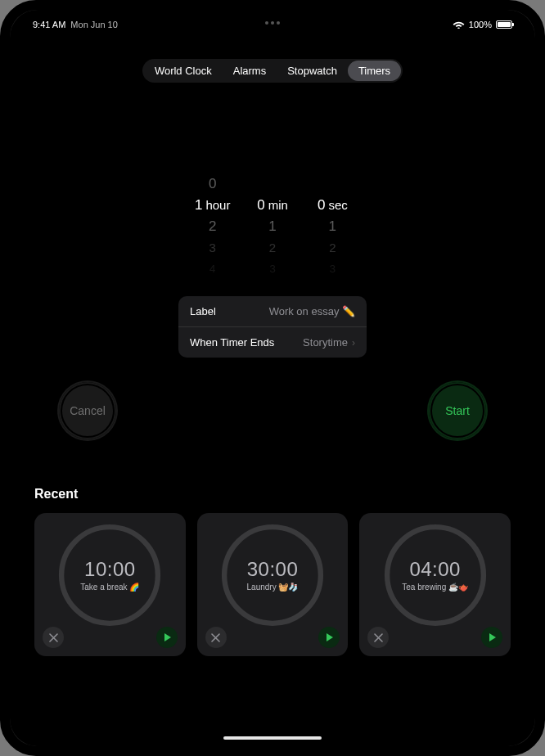  Describe the element at coordinates (49, 25) in the screenshot. I see `status-time: 9:41 AM` at that location.